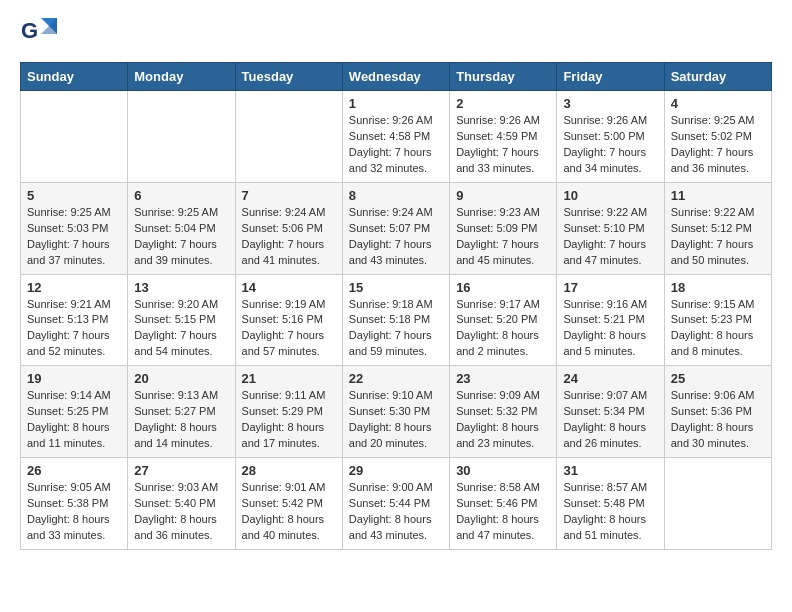 Image resolution: width=792 pixels, height=612 pixels. I want to click on day-cell: 29Sunrise: 9:00 AMSunset: 5:44 PMDayligh…, so click(396, 504).